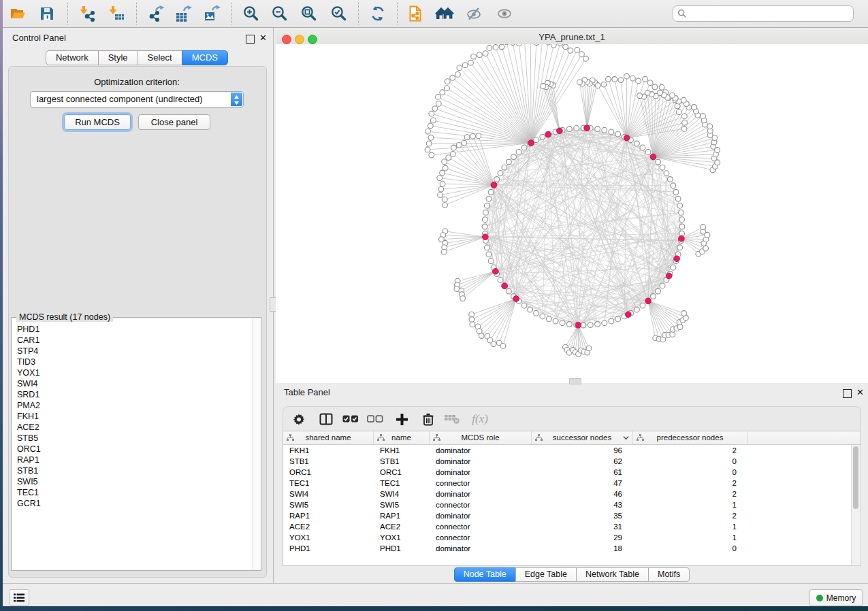  I want to click on zoom-fit-icon, so click(309, 14).